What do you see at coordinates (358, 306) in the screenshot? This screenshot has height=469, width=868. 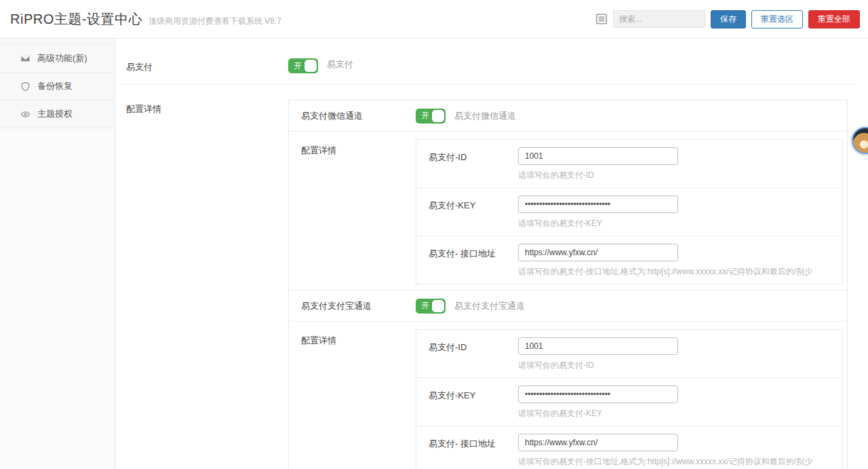 I see `alipay-channel-label: 易支付支付宝通道` at bounding box center [358, 306].